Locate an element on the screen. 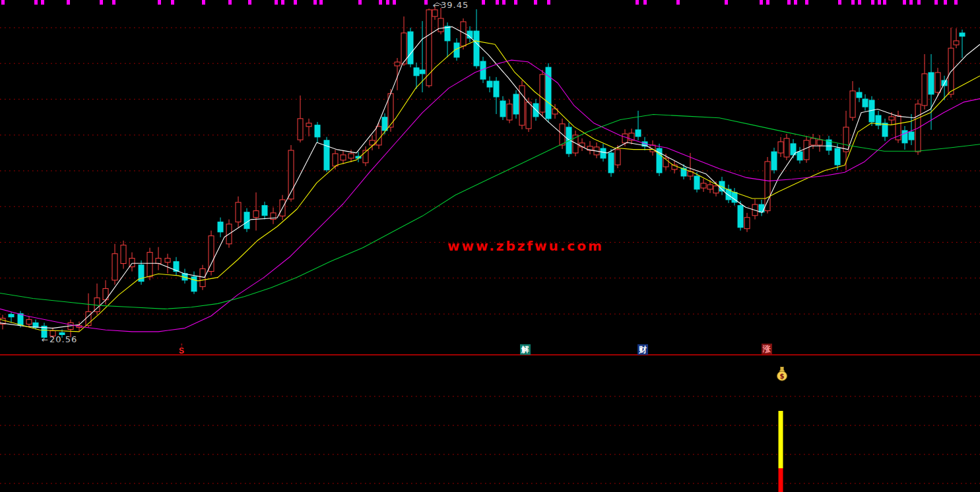  jie-signal-char: 解 is located at coordinates (525, 350).